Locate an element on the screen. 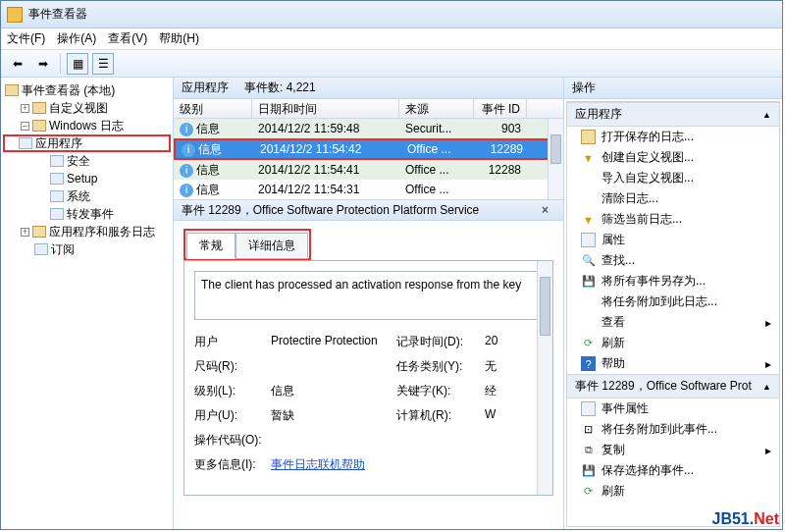 This screenshot has width=785, height=532. main-header-app: 应用程序 is located at coordinates (205, 88).